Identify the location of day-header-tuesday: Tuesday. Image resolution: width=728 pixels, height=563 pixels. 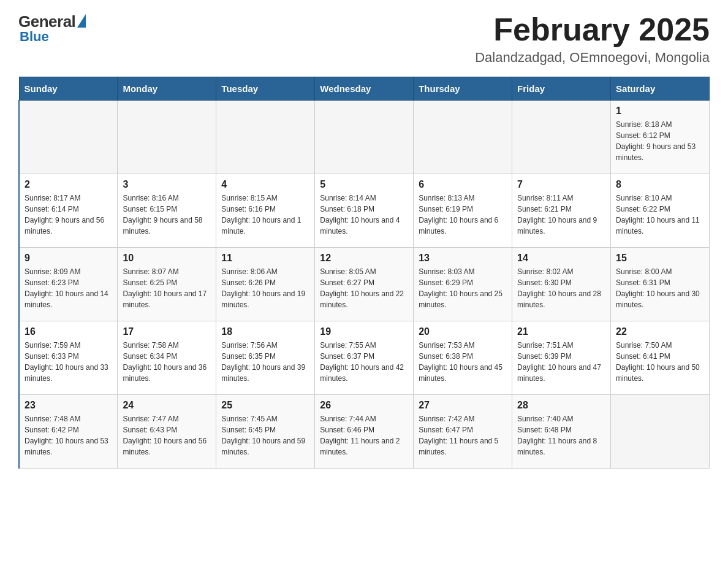
(266, 89).